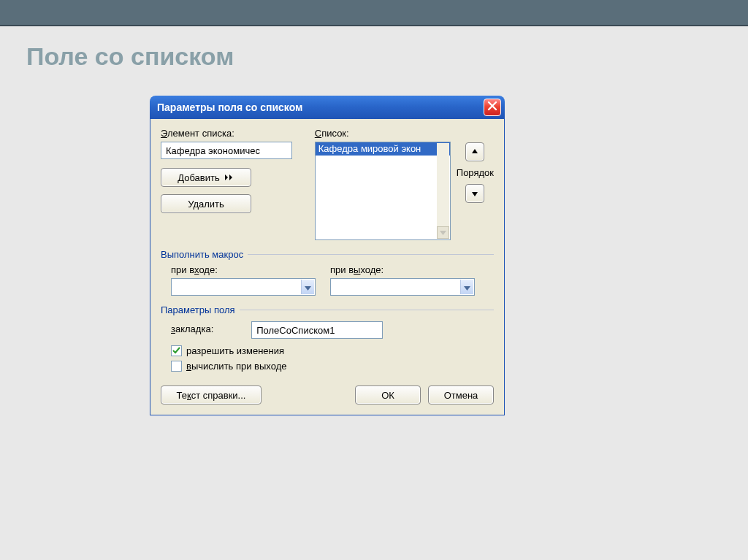  Describe the element at coordinates (235, 350) in the screenshot. I see `label-allow-changes: разрешить изменения` at that location.